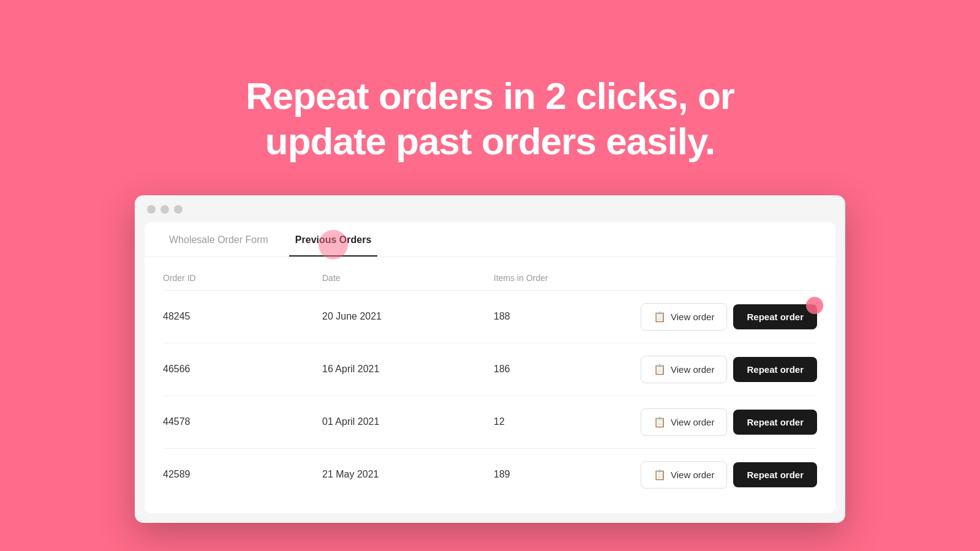 The image size is (980, 551). I want to click on table-header-row: Order ID Date Items in Order, so click(490, 277).